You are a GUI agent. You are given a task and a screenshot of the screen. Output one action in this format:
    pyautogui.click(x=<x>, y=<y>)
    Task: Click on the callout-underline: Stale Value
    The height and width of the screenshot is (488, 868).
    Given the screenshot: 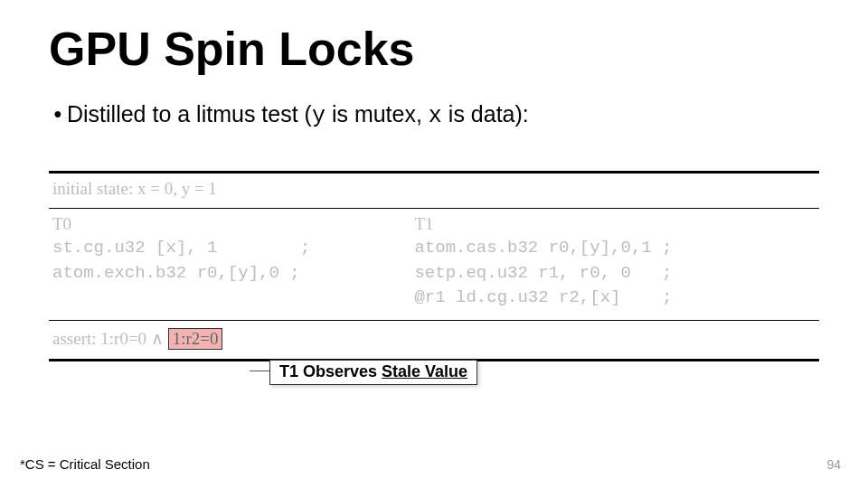 What is the action you would take?
    pyautogui.click(x=425, y=371)
    